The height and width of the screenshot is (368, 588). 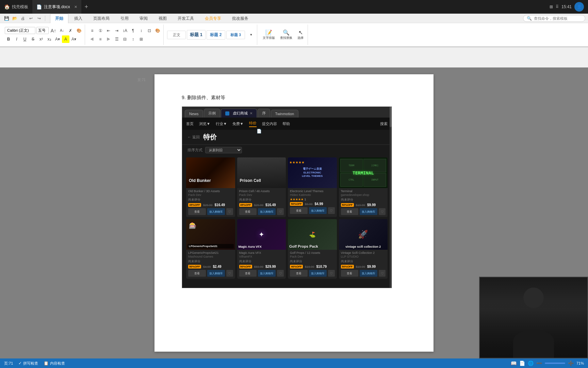 I want to click on cart-btn-golf-props: 放入购物车, so click(x=318, y=273).